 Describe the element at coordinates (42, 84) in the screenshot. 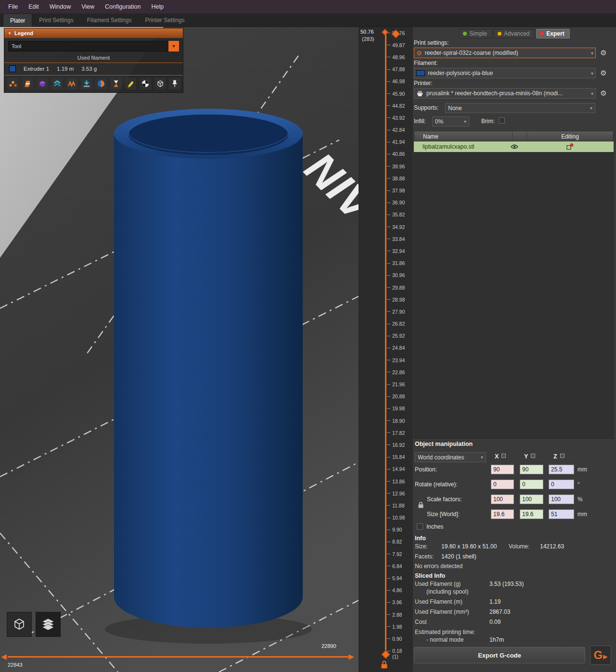

I see `purple-layers-icon` at that location.